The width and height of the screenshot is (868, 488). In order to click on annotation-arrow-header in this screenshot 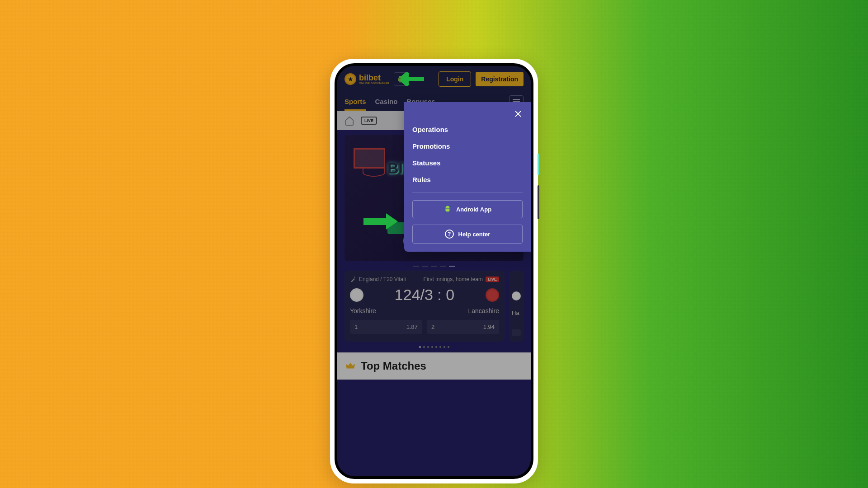, I will do `click(412, 79)`.